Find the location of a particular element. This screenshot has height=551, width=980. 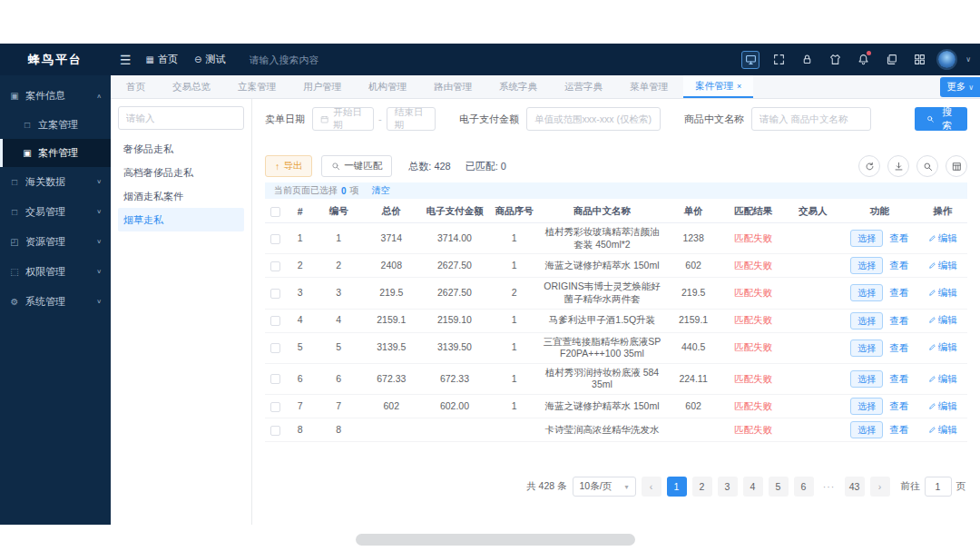

sidebar-item: □ 立案管理 is located at coordinates (55, 125).